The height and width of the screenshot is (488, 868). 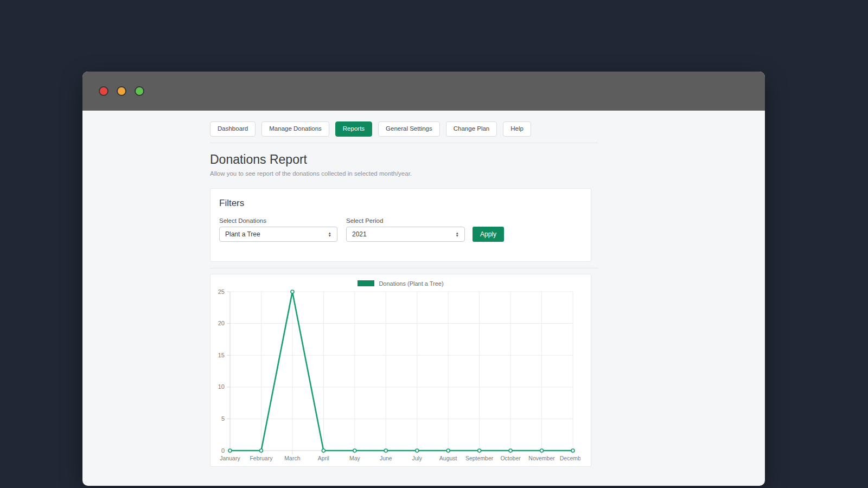 What do you see at coordinates (406, 230) in the screenshot?
I see `select-period-field: Select Period 2021 ▲▼` at bounding box center [406, 230].